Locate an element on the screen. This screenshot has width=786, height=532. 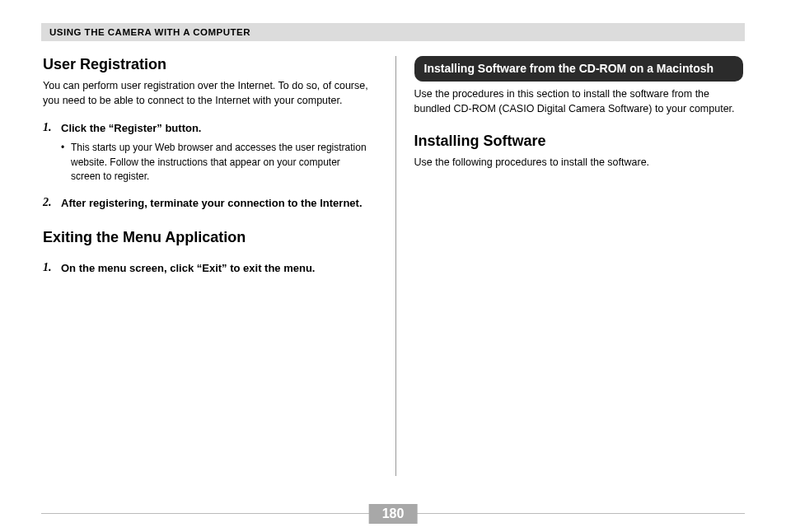
paragraph-install-intro: Use the procedures in this section to in… is located at coordinates (579, 101).